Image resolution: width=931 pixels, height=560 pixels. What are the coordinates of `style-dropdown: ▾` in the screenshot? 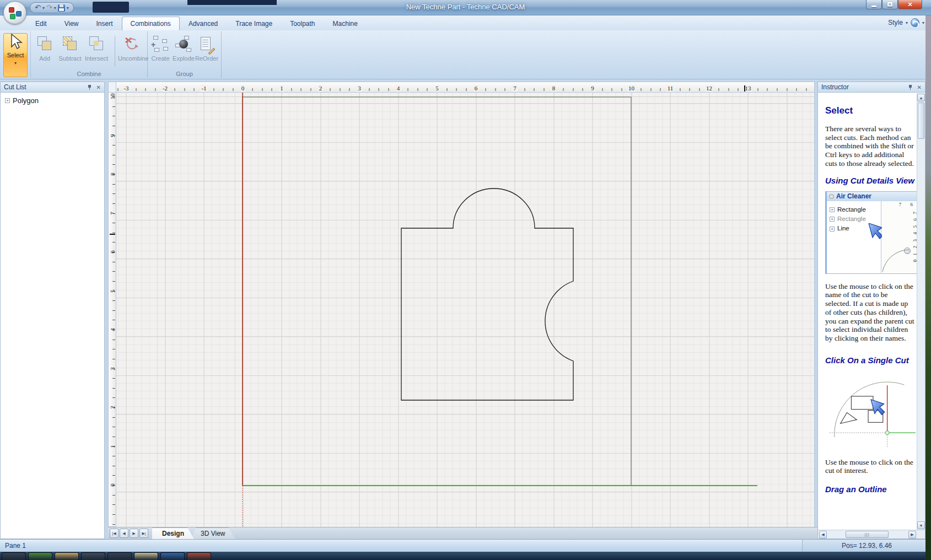 It's located at (907, 23).